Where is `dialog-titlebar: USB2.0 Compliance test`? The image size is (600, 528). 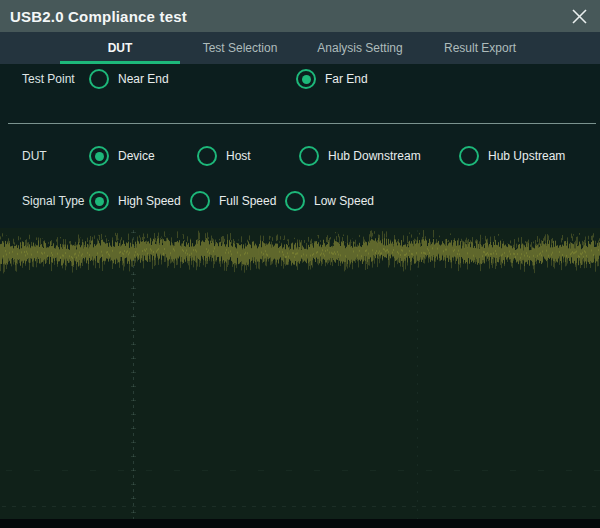
dialog-titlebar: USB2.0 Compliance test is located at coordinates (300, 16).